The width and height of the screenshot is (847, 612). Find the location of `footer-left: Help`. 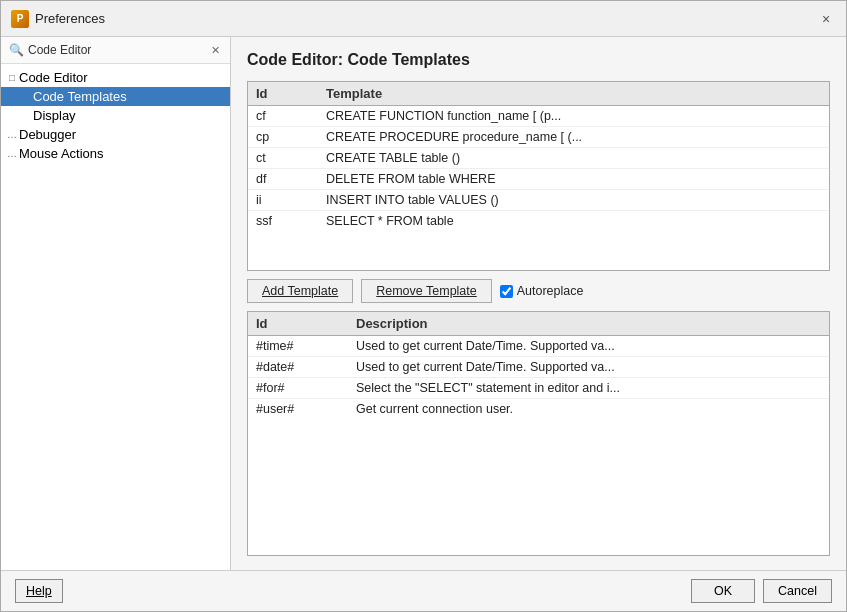

footer-left: Help is located at coordinates (39, 591).